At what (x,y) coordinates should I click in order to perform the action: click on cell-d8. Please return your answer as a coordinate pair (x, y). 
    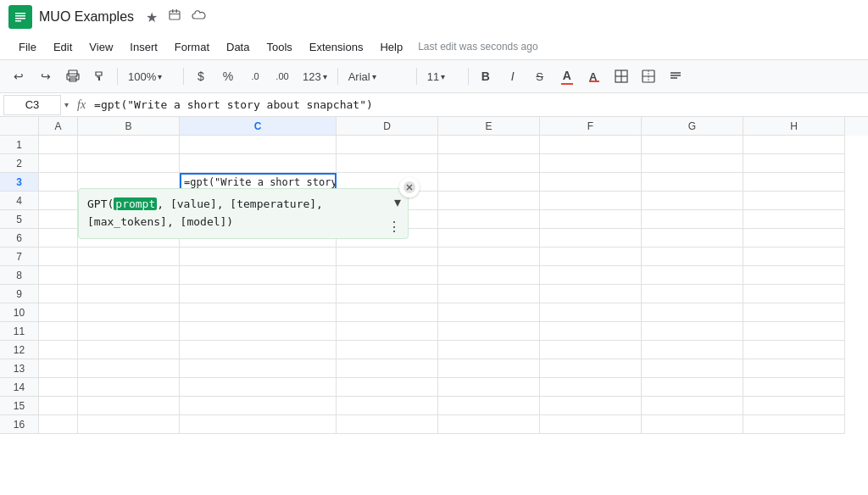
    Looking at the image, I should click on (387, 275).